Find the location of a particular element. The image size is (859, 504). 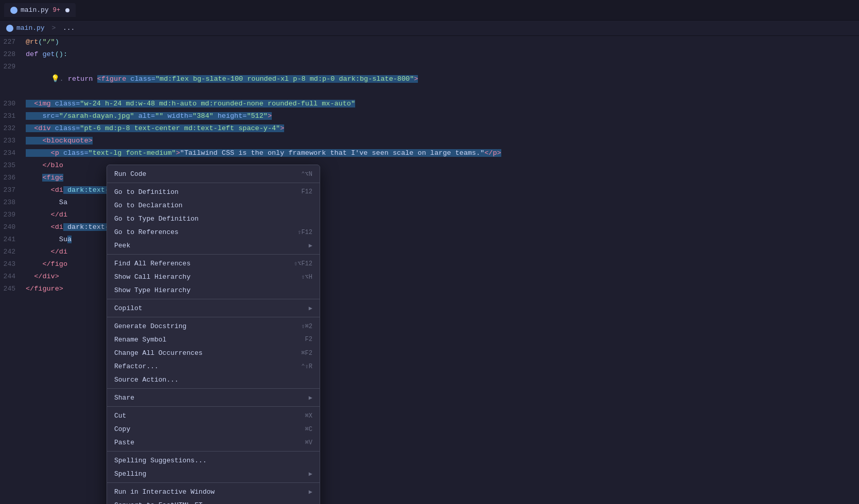

menu-item-peek: Peek ▶ is located at coordinates (213, 245).